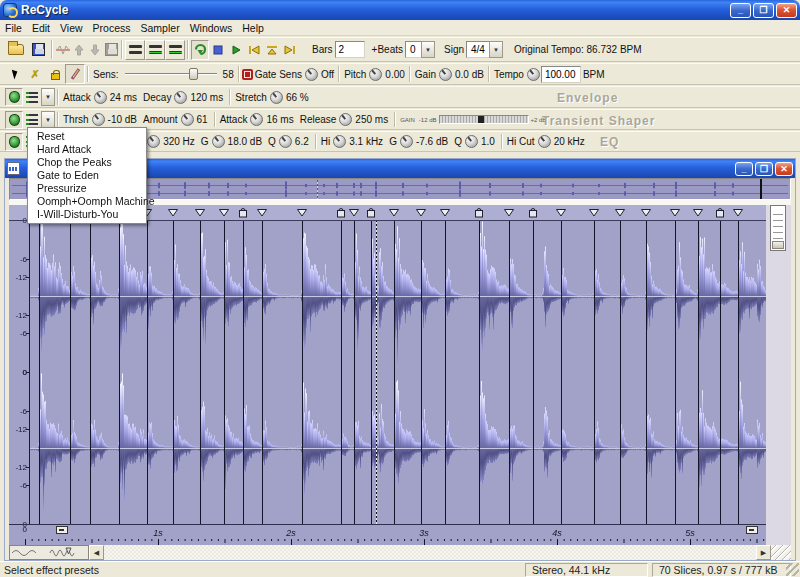  Describe the element at coordinates (778, 228) in the screenshot. I see `vertical-zoom-widget` at that location.